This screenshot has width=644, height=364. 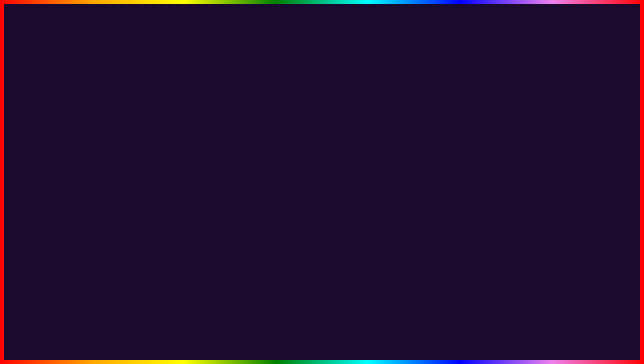 What do you see at coordinates (157, 154) in the screenshot?
I see `vg-item-copy-vip: ✓ Copy Vip Server Codes` at bounding box center [157, 154].